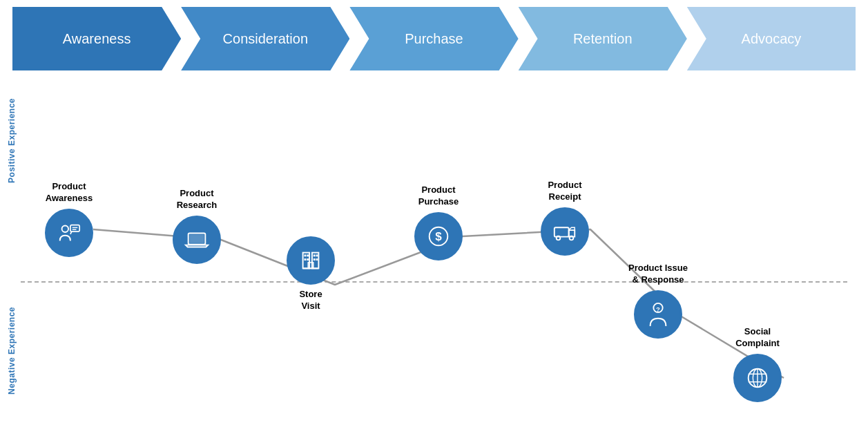 Image resolution: width=868 pixels, height=436 pixels. Describe the element at coordinates (311, 260) in the screenshot. I see `node-store-visit-circle` at that location.